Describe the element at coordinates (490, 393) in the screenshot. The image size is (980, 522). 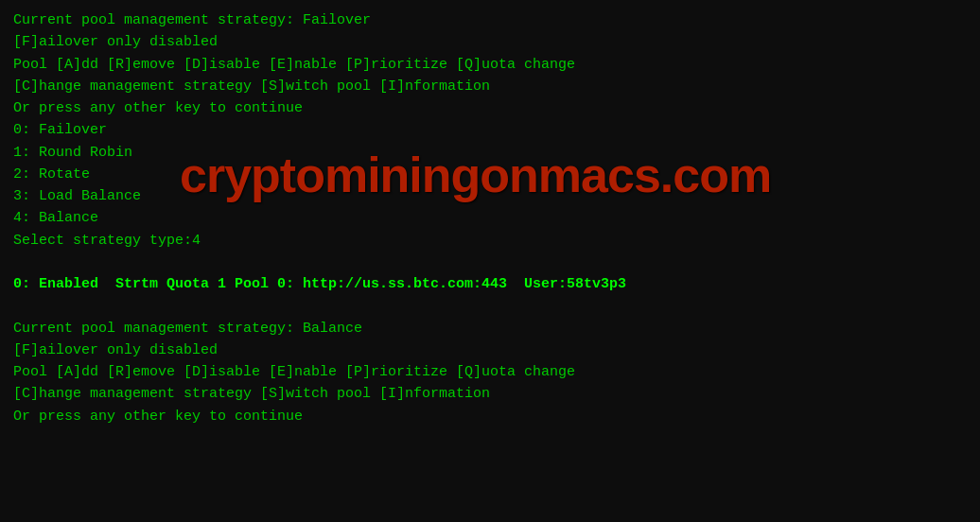
I see `terminal-line-17: [C]hange management strategy [S]witch po…` at that location.